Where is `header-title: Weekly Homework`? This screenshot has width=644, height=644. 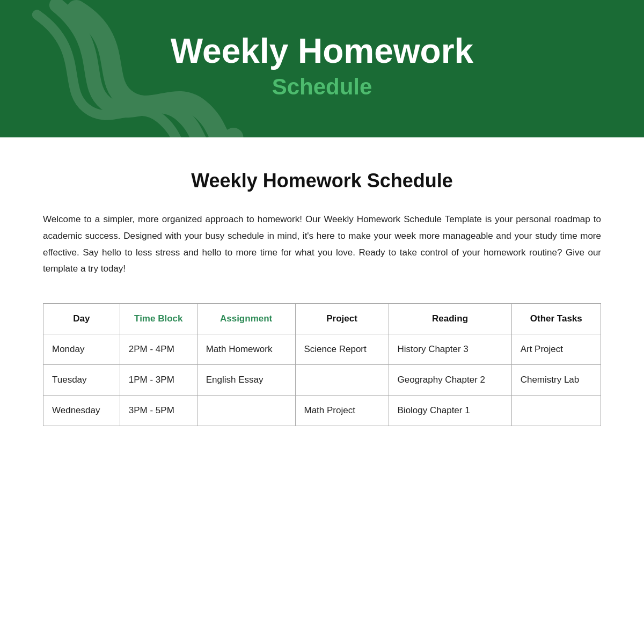
header-title: Weekly Homework is located at coordinates (322, 51).